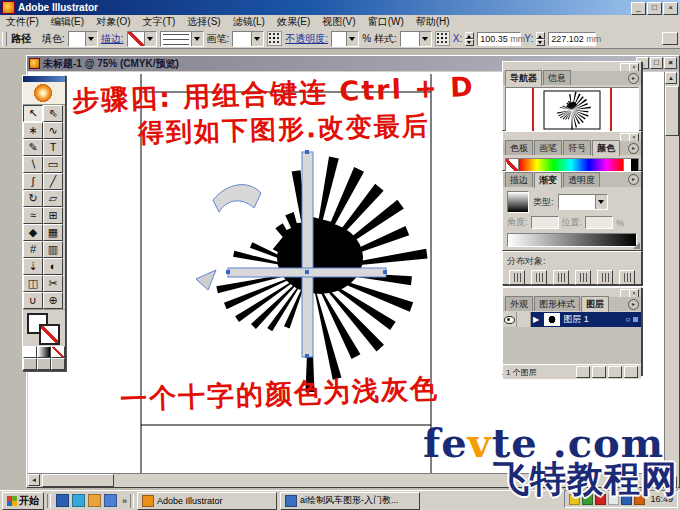 The width and height of the screenshot is (680, 510). Describe the element at coordinates (44, 364) in the screenshot. I see `fullscreen-menu-button` at that location.